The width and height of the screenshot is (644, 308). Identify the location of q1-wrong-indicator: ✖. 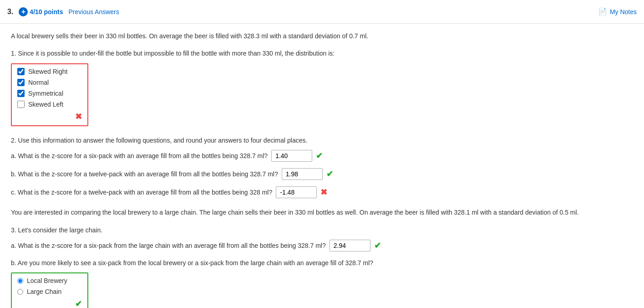
(50, 117).